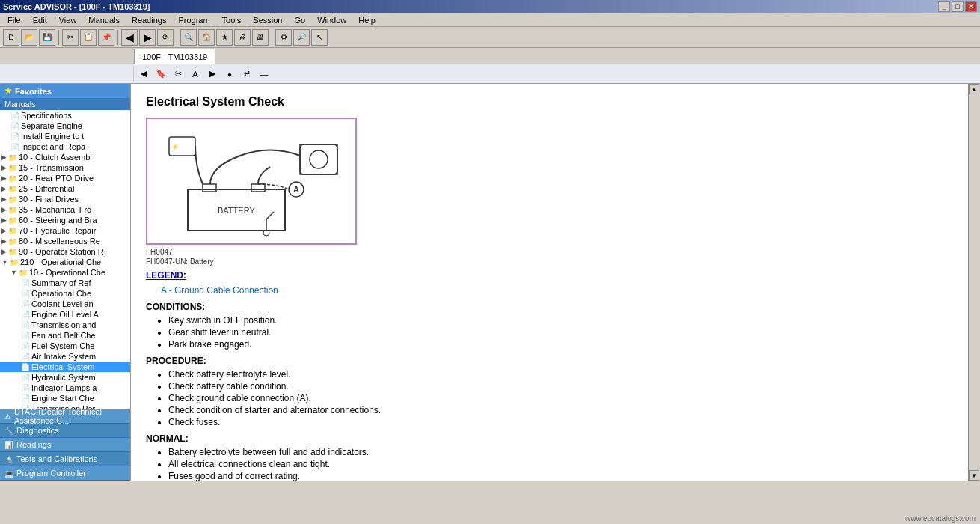 The width and height of the screenshot is (980, 524). What do you see at coordinates (25, 335) in the screenshot?
I see `doc-icon-21: 📄` at bounding box center [25, 335].